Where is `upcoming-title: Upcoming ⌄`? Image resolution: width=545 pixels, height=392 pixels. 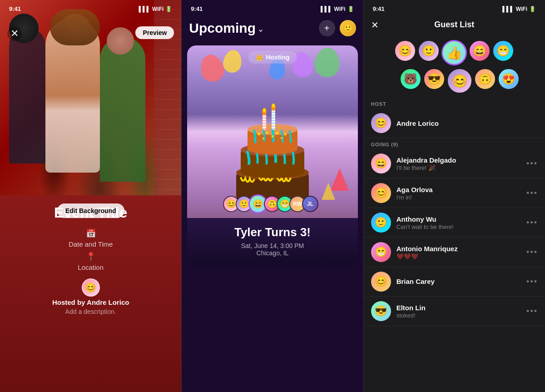 upcoming-title: Upcoming ⌄ is located at coordinates (226, 28).